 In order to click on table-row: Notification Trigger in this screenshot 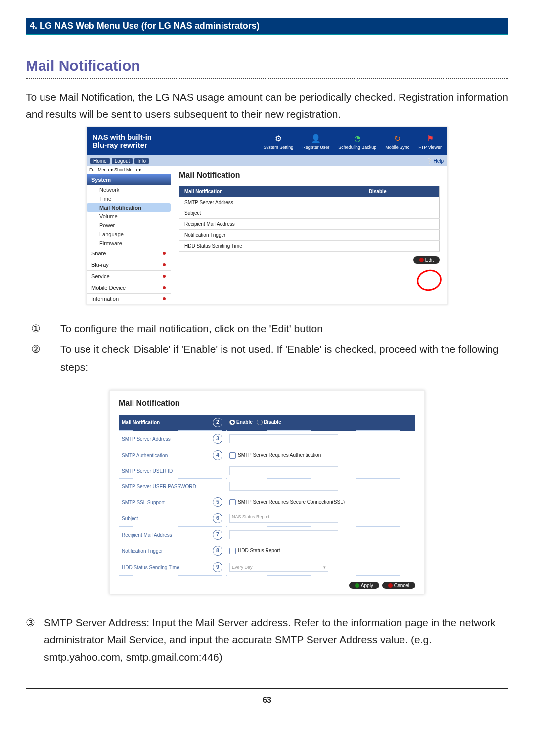, I will do `click(272, 235)`.